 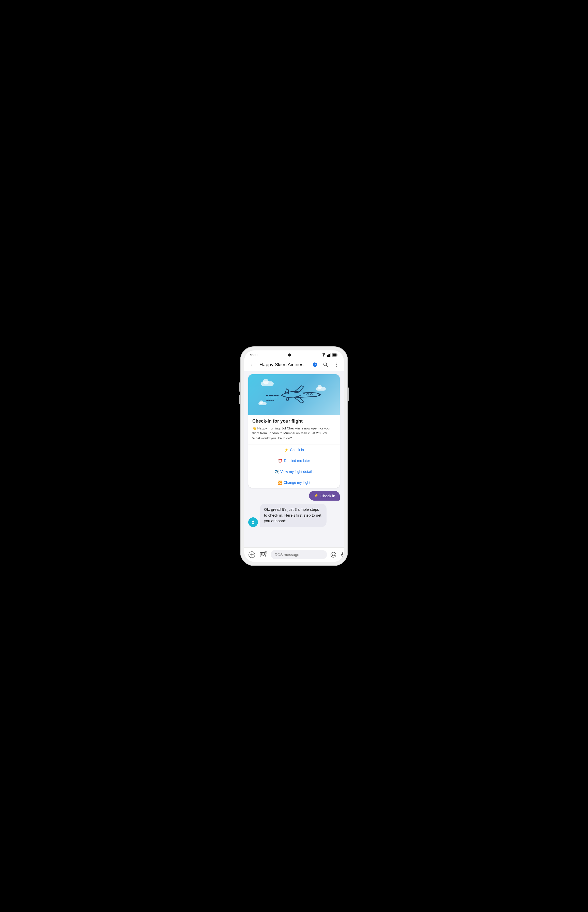 I want to click on agent-message-text: Ok, great! It's just 3 simple steps to c…, so click(x=292, y=515).